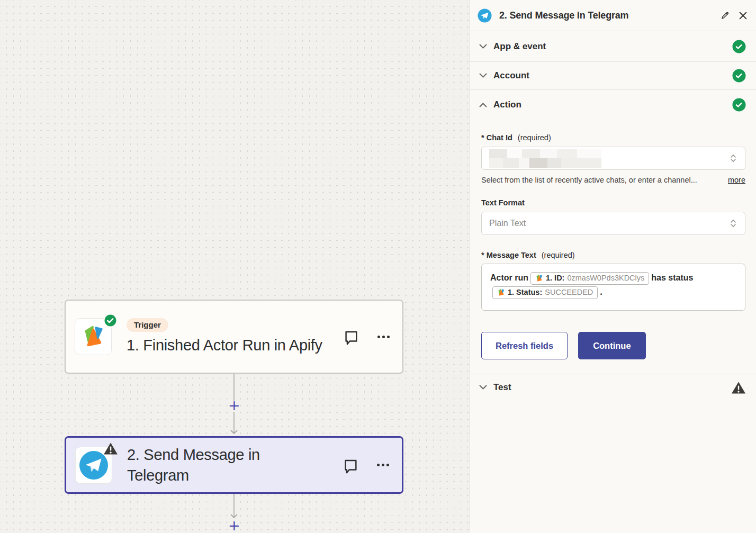 The width and height of the screenshot is (756, 533). What do you see at coordinates (613, 158) in the screenshot?
I see `chat-id-select` at bounding box center [613, 158].